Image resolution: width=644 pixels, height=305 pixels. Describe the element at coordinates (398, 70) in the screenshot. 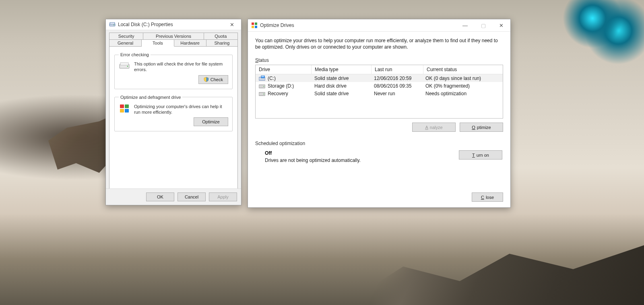

I see `col-last: Last run` at that location.